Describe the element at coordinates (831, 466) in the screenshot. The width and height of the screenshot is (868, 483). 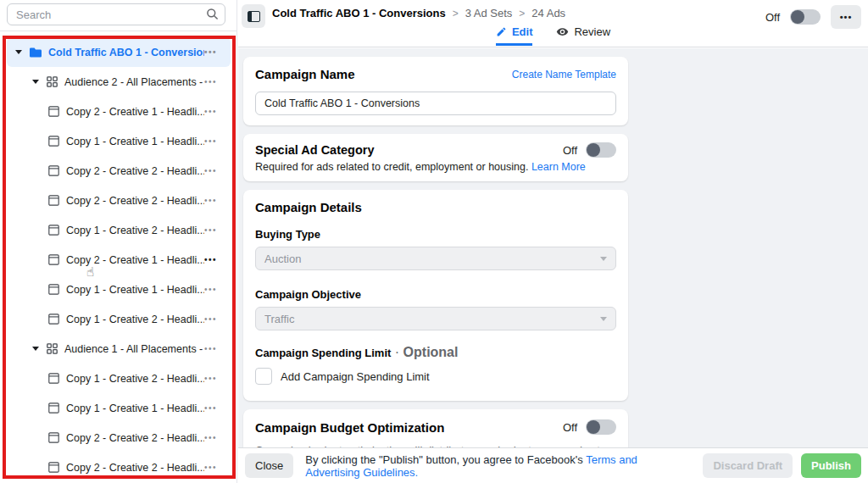
I see `publish-button: Publish` at that location.